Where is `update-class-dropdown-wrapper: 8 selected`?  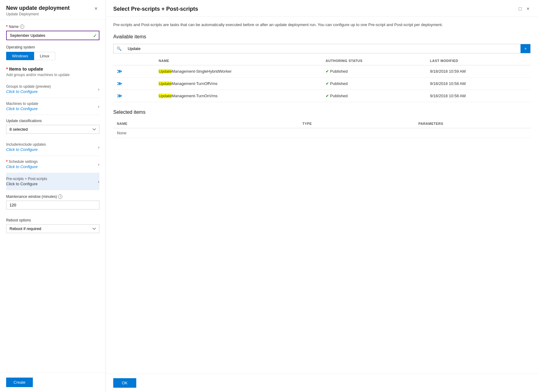 update-class-dropdown-wrapper: 8 selected is located at coordinates (53, 129).